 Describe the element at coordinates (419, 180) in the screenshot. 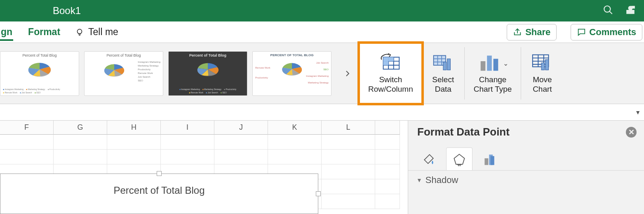

I see `disclosure-triangle-icon: ▼` at that location.